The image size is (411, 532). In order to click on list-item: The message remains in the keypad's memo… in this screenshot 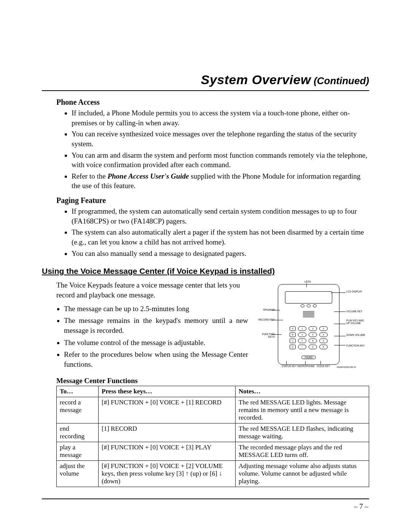, I will do `click(156, 325)`.